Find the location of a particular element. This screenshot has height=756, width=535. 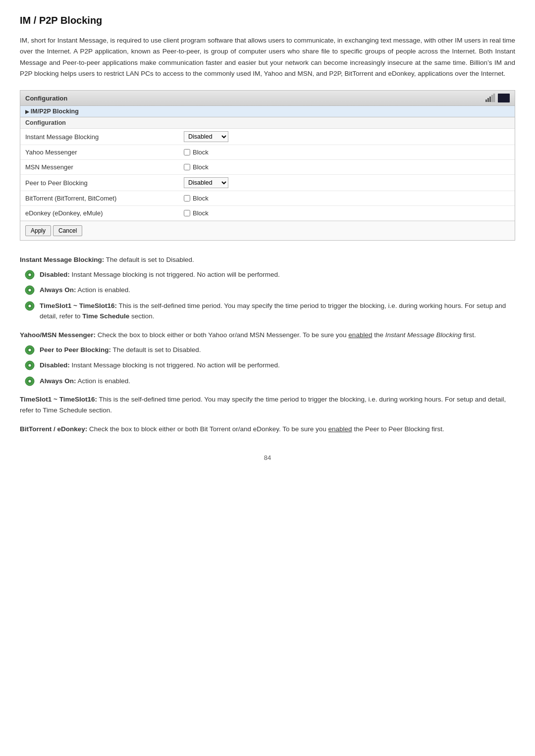

msn-messenger-label: MSN Messenger is located at coordinates (105, 167).